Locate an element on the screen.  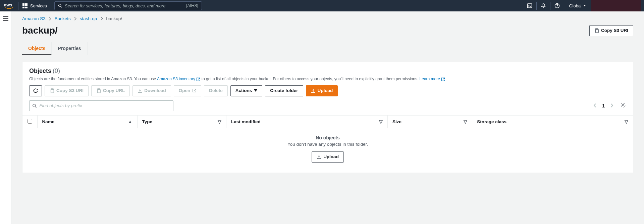
aws-logo: aws is located at coordinates (9, 6).